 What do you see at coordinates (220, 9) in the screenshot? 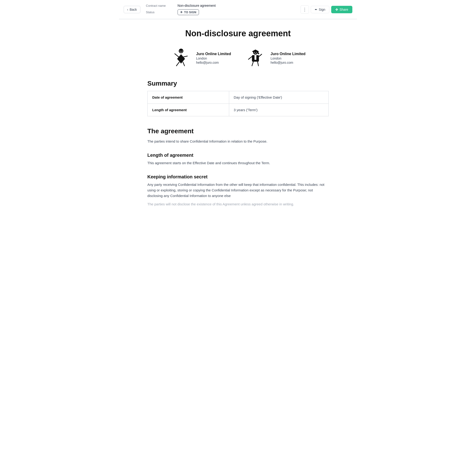
I see `meta-section: Contract name Non-disclosure agreement S…` at bounding box center [220, 9].